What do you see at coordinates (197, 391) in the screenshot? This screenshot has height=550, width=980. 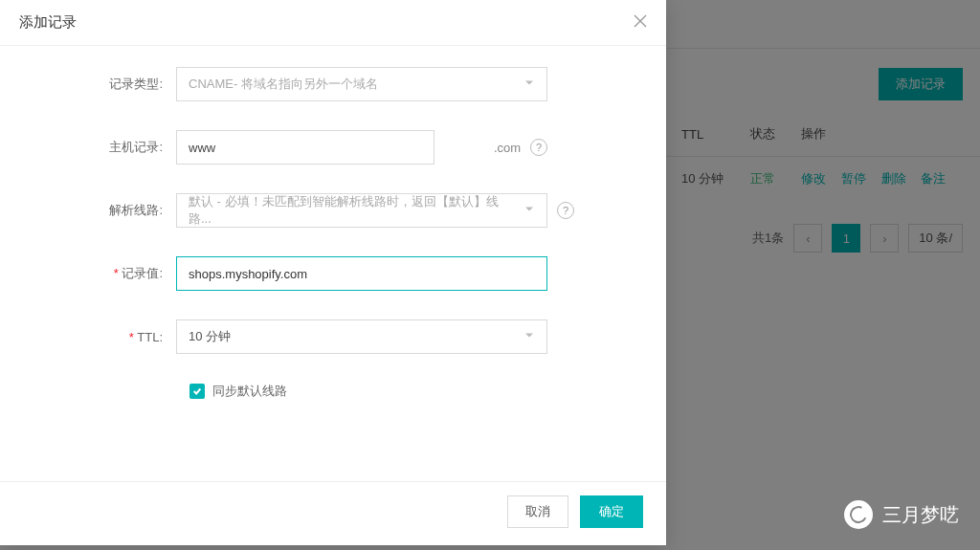 I see `sync-default-checkbox` at bounding box center [197, 391].